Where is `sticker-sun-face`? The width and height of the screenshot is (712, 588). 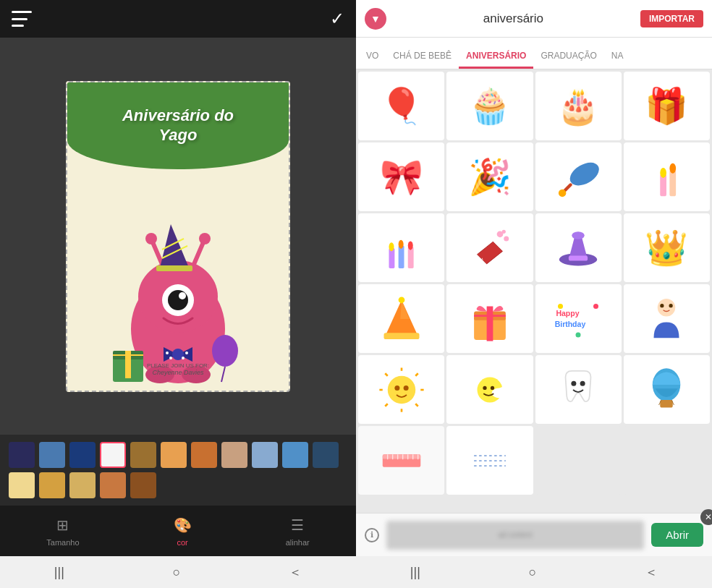 sticker-sun-face is located at coordinates (401, 389).